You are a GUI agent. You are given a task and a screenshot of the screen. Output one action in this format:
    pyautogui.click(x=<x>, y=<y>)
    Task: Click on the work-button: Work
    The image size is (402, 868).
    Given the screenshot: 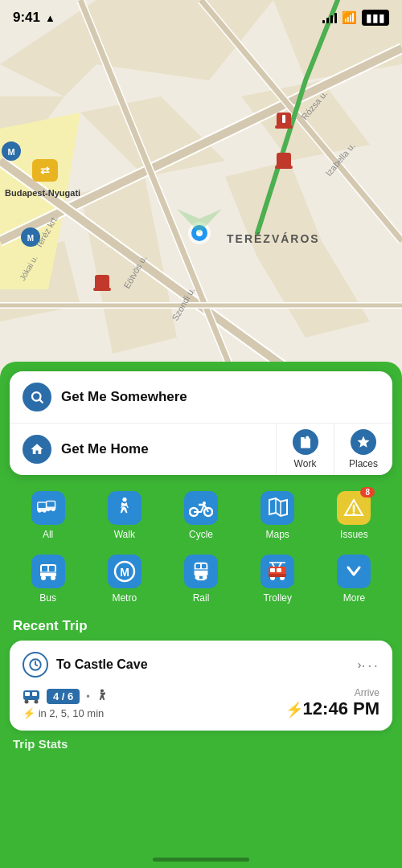 What is the action you would take?
    pyautogui.click(x=306, y=449)
    